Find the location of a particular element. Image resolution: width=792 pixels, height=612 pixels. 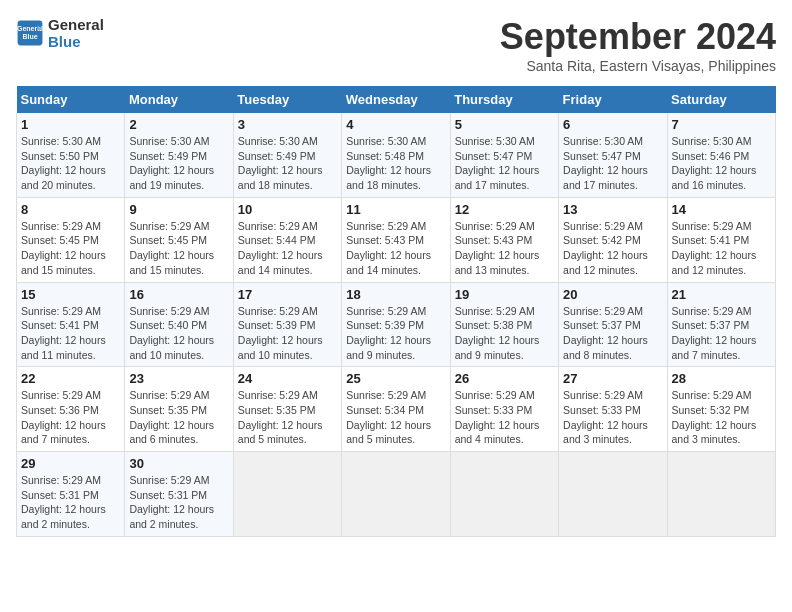

day-cell-11: 11Sunrise: 5:29 AM Sunset: 5:43 PM Dayli… is located at coordinates (396, 240).